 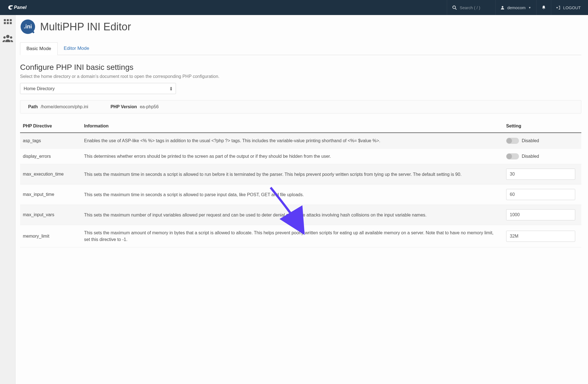 I want to click on section-title: Configure PHP INI basic settings, so click(x=301, y=67).